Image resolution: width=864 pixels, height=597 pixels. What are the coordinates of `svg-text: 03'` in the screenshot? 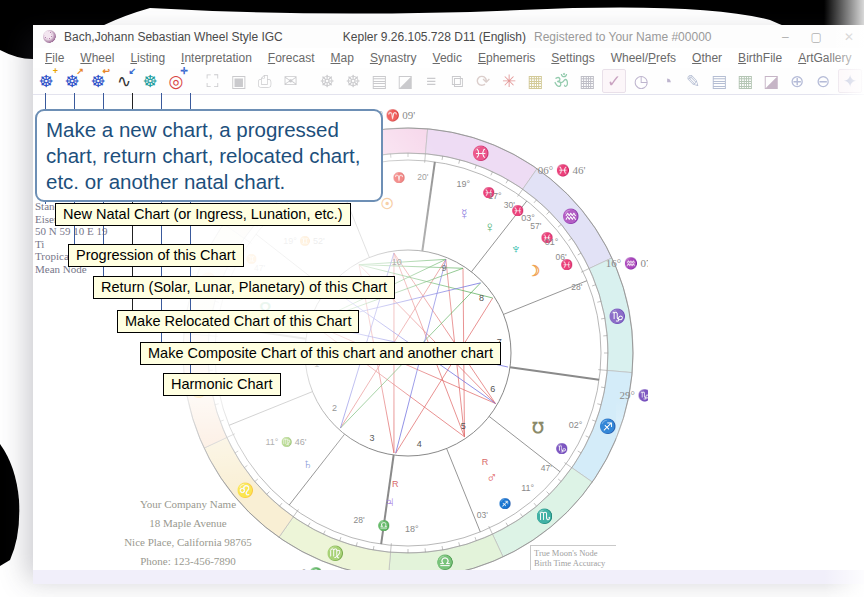 It's located at (482, 515).